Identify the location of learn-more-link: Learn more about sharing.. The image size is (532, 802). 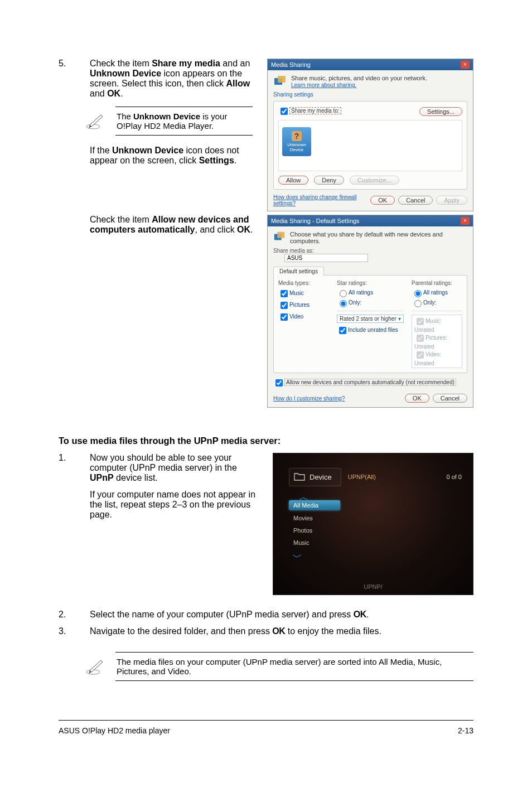
(323, 85).